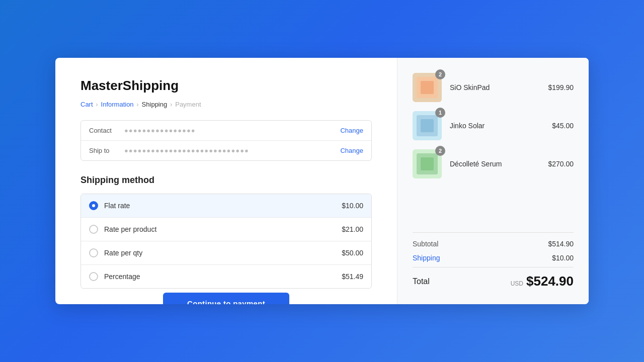  What do you see at coordinates (226, 241) in the screenshot?
I see `shipping-options: Flat rate$10.00Rate per product$21.00Rat…` at bounding box center [226, 241].